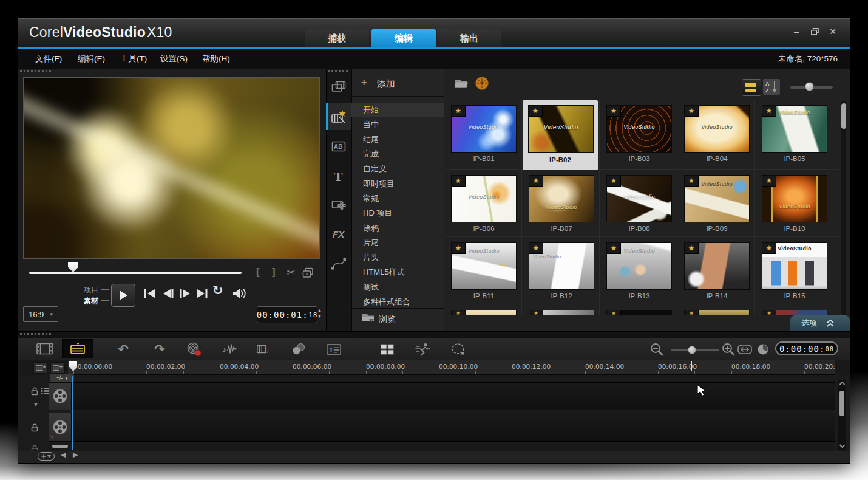 This screenshot has width=868, height=480. What do you see at coordinates (160, 349) in the screenshot?
I see `redo-icon: ↷` at bounding box center [160, 349].